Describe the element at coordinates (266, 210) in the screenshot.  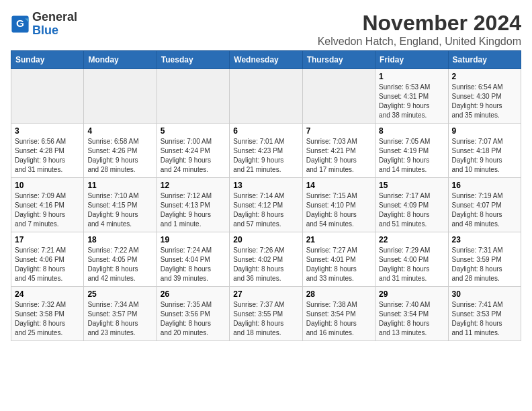
I see `day-info: Sunrise: 7:14 AM Sunset: 4:12 PM Dayligh…` at that location.